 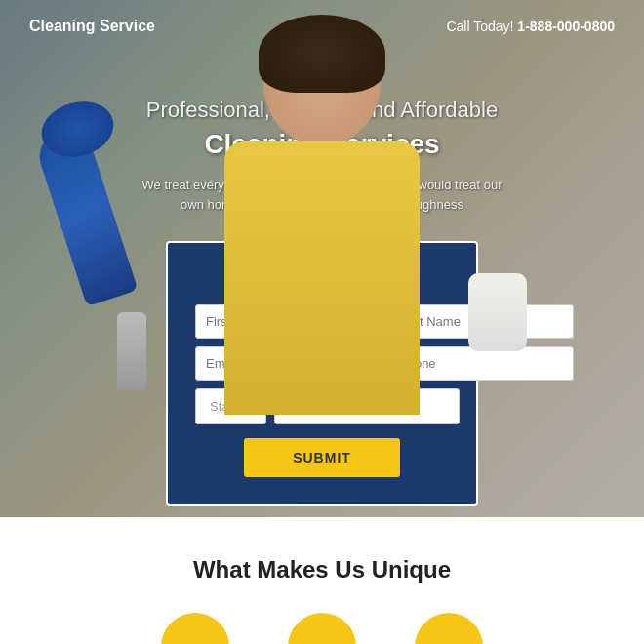 What do you see at coordinates (322, 458) in the screenshot?
I see `submit-button: SUBMIT` at bounding box center [322, 458].